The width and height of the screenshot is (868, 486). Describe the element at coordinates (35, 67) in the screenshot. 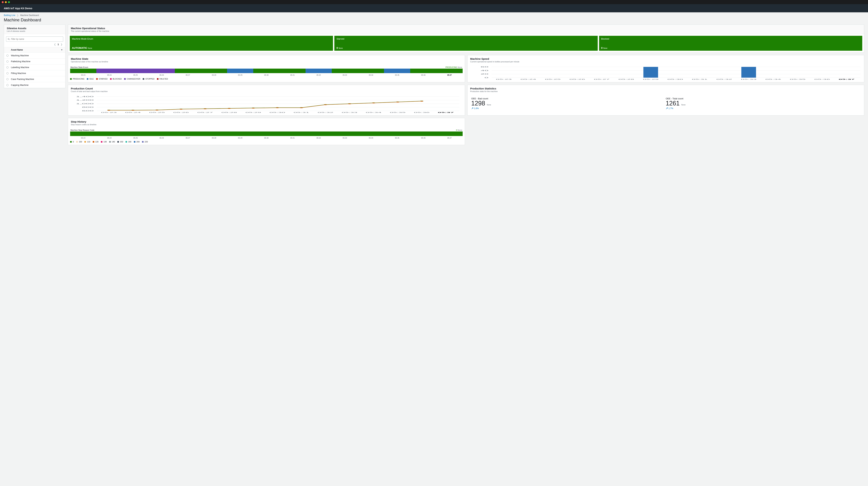

I see `asset-row: Labelling Machine` at that location.